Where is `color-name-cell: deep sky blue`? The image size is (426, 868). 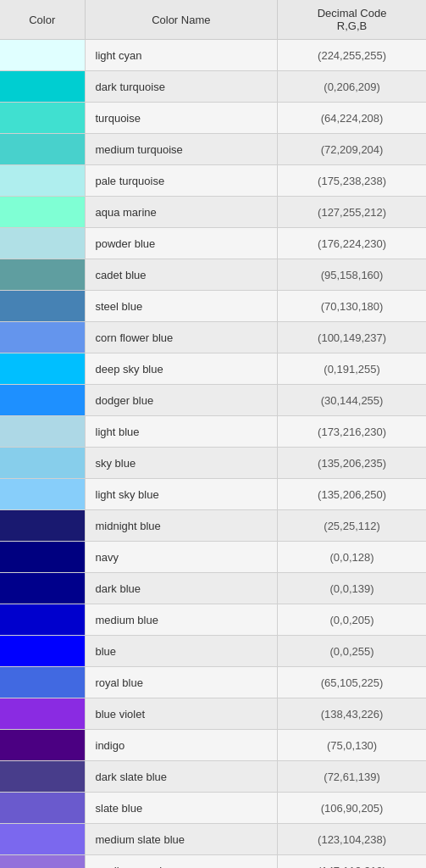 color-name-cell: deep sky blue is located at coordinates (181, 370).